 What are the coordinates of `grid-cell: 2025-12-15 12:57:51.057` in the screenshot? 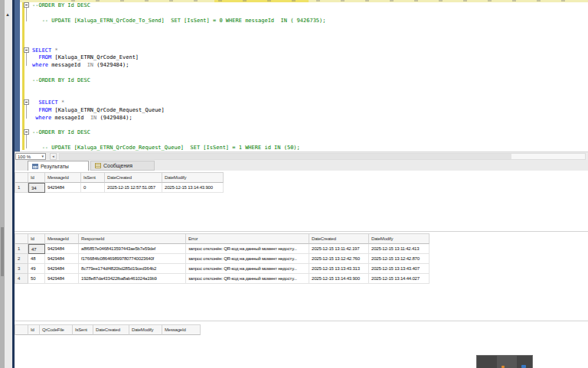 It's located at (133, 188).